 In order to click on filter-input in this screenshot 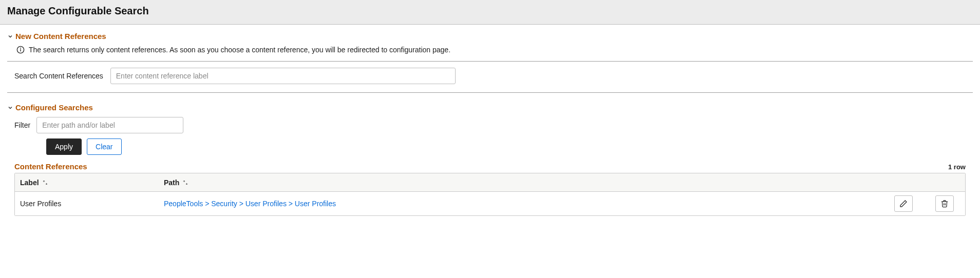, I will do `click(110, 125)`.